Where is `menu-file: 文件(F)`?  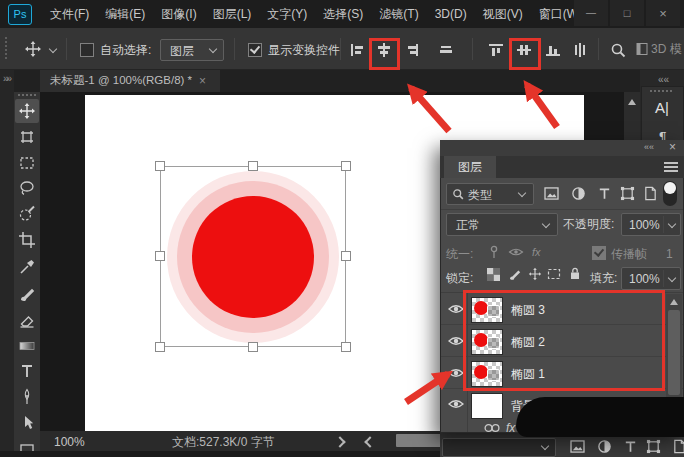 menu-file: 文件(F) is located at coordinates (70, 14).